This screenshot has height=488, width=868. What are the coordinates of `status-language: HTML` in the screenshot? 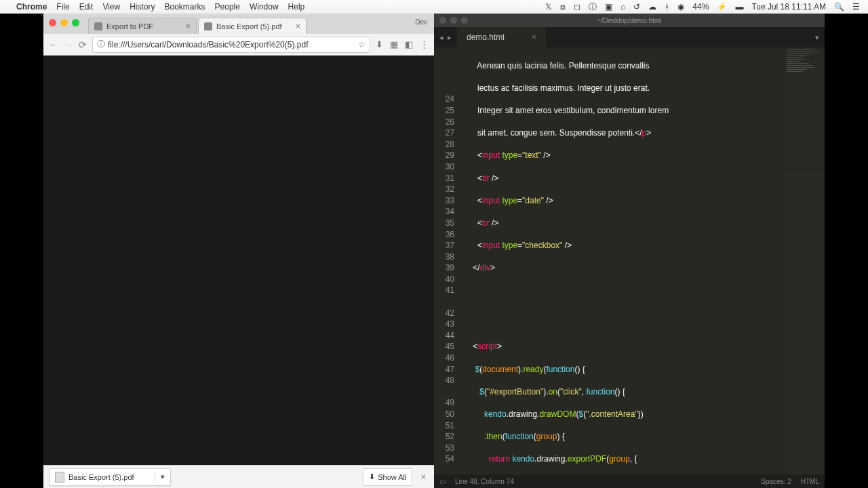 It's located at (810, 481).